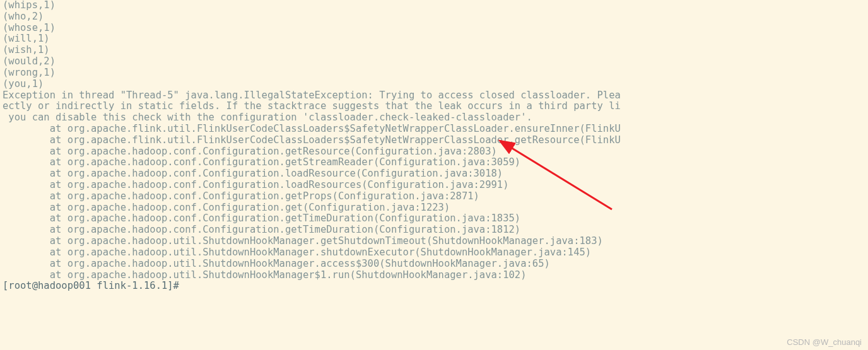 The image size is (868, 350). I want to click on wordcount-line: (wrong,1), so click(29, 73).